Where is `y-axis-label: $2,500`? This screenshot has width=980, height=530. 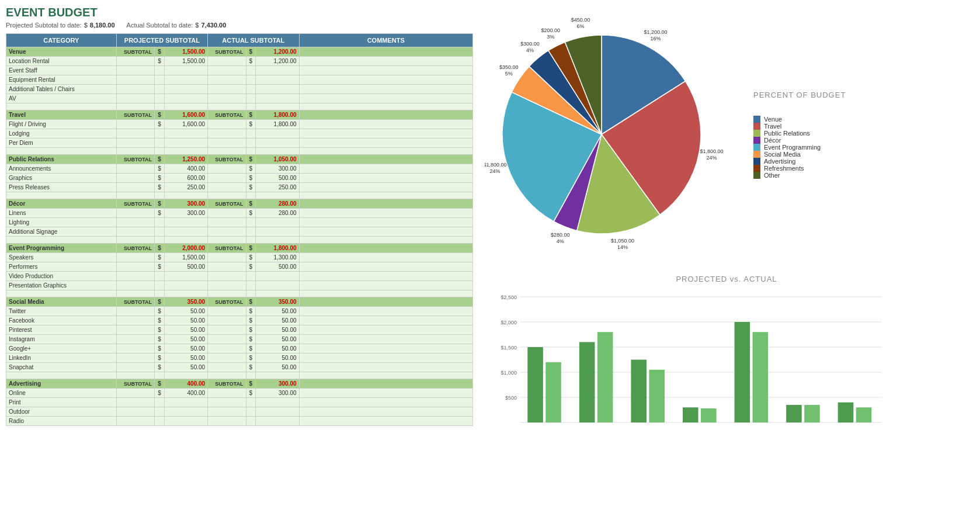
y-axis-label: $2,500 is located at coordinates (509, 297).